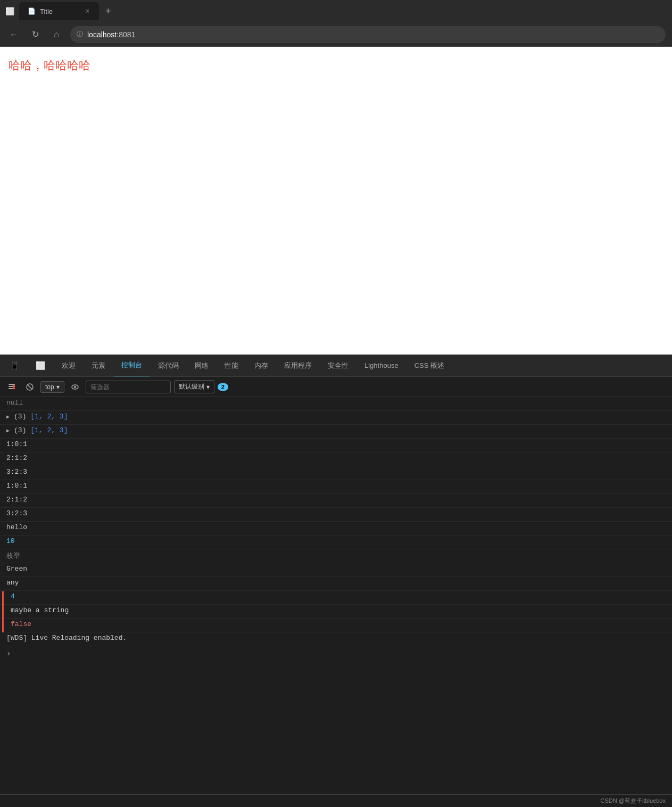 The image size is (672, 807). I want to click on line-4-text: 1:0:1, so click(17, 485).